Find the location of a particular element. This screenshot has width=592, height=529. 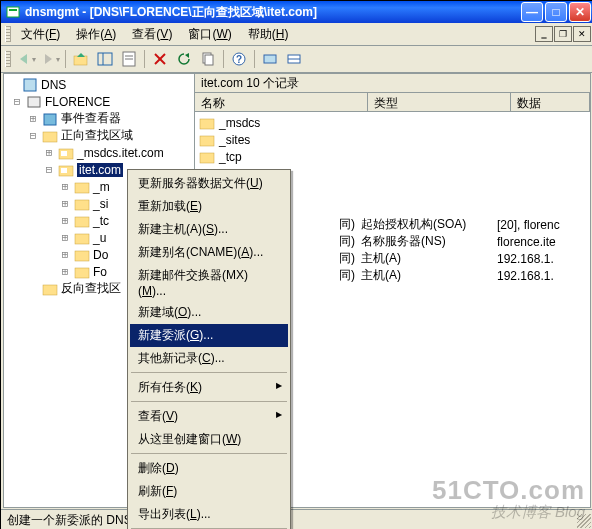

back-button: ▾ is located at coordinates (26, 59).